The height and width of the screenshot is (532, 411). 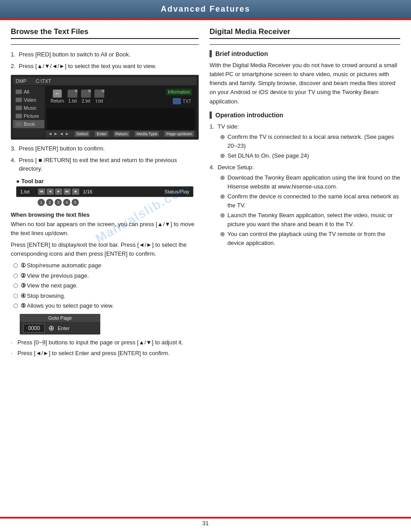 I want to click on right-divider, so click(x=305, y=45).